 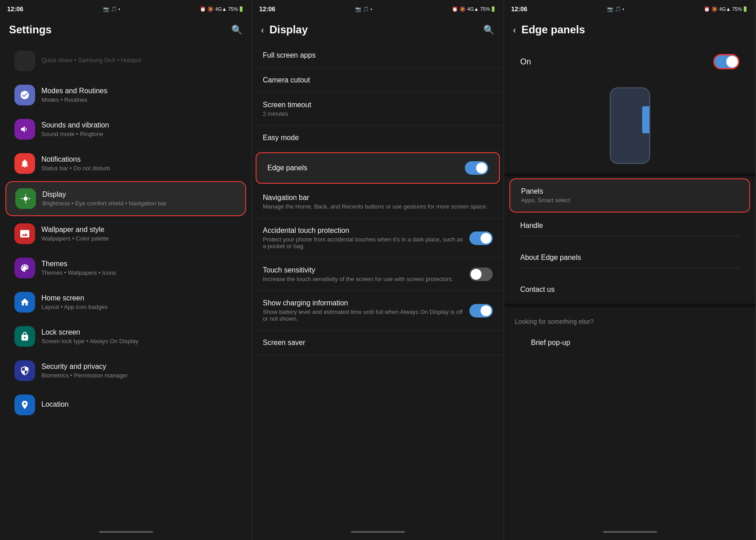 I want to click on display-text: Display Brightness • Eye comfort shield …, so click(x=140, y=199).